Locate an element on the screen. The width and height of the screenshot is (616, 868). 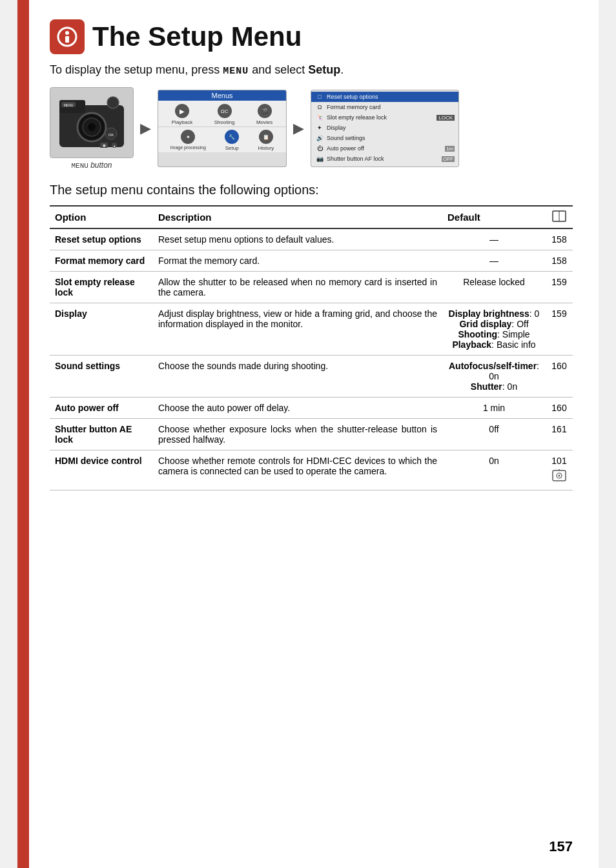
menu-button-label: MENU button is located at coordinates (92, 165).